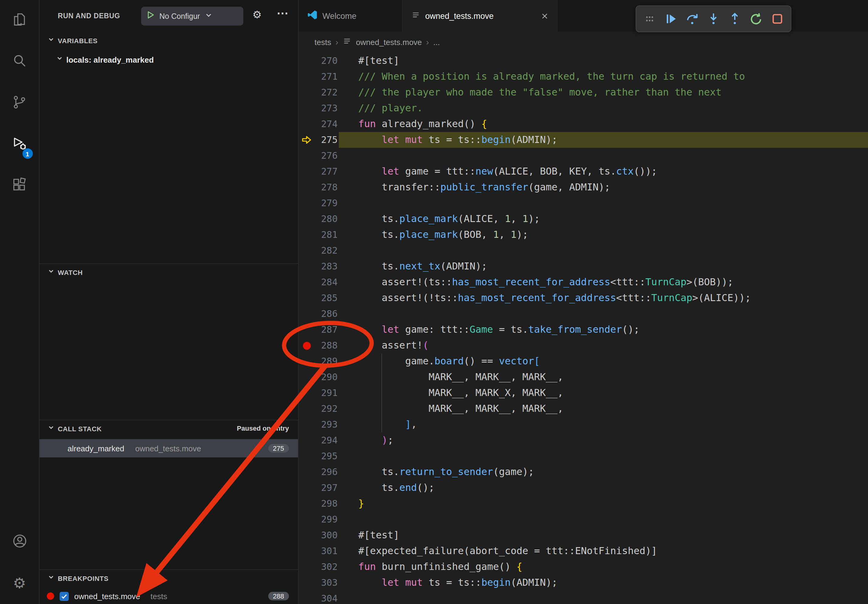 This screenshot has height=604, width=868. Describe the element at coordinates (169, 272) in the screenshot. I see `section-header-watch: WATCH` at that location.